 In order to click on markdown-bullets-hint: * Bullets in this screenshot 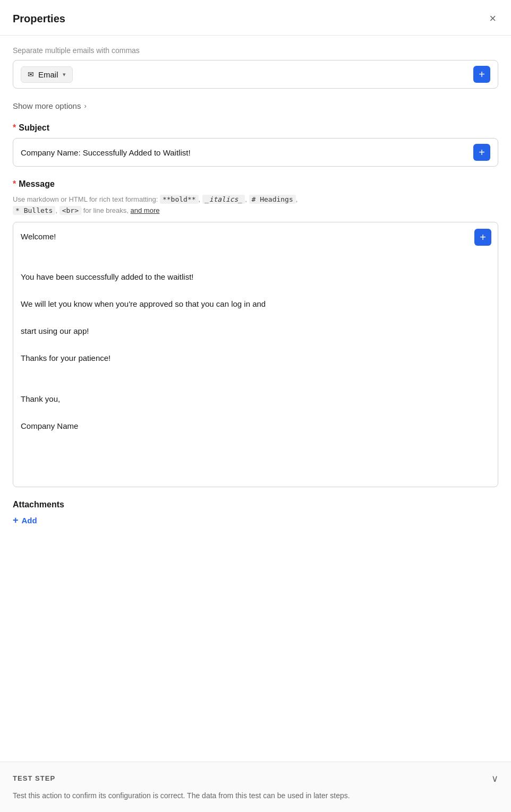, I will do `click(34, 210)`.